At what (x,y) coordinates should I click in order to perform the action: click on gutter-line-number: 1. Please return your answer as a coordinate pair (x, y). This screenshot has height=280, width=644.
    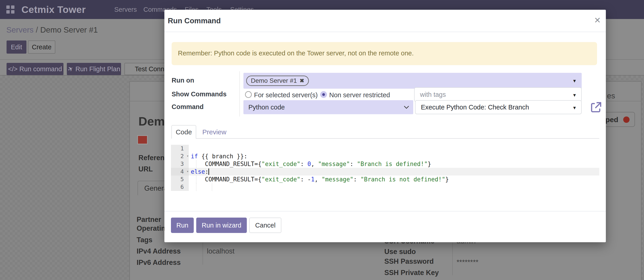
    Looking at the image, I should click on (180, 149).